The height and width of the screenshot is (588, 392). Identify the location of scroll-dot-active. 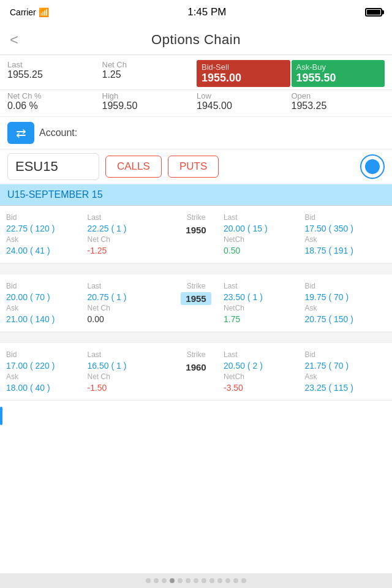
(172, 581).